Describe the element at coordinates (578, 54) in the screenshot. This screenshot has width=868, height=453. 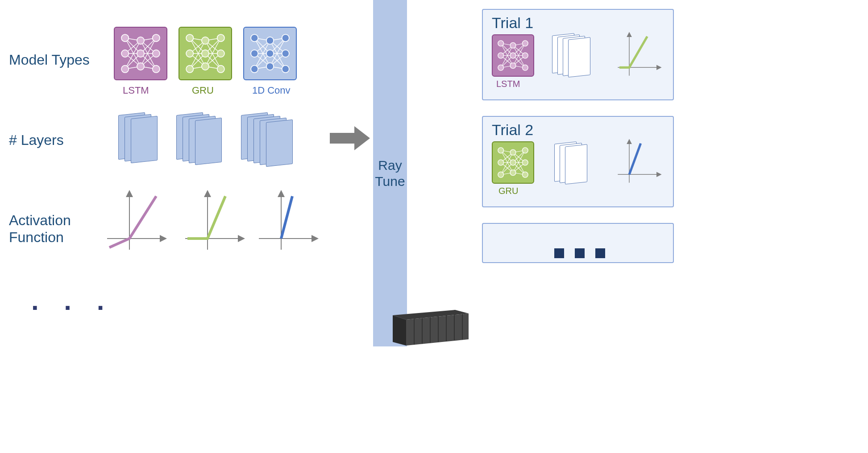
I see `trial-1-box: Trial 1 LSTM` at that location.